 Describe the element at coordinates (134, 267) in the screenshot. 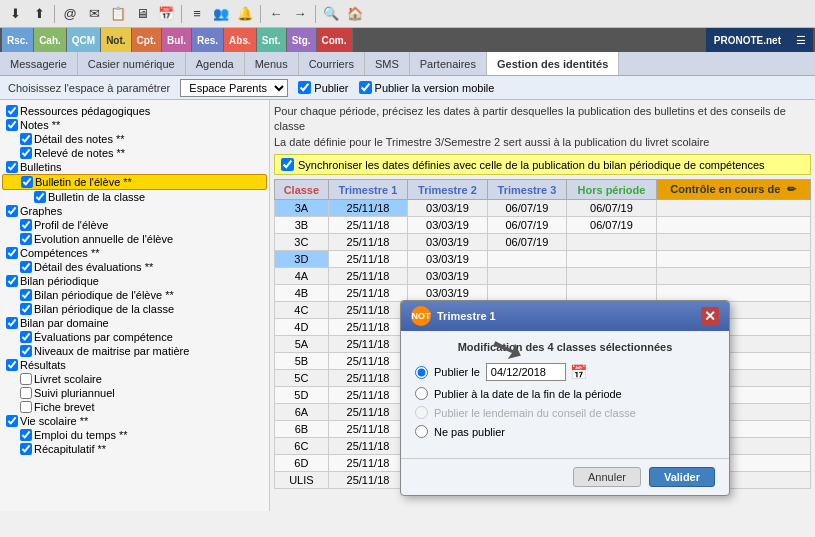

I see `tree-detail-eval: Détail des évaluations **` at that location.